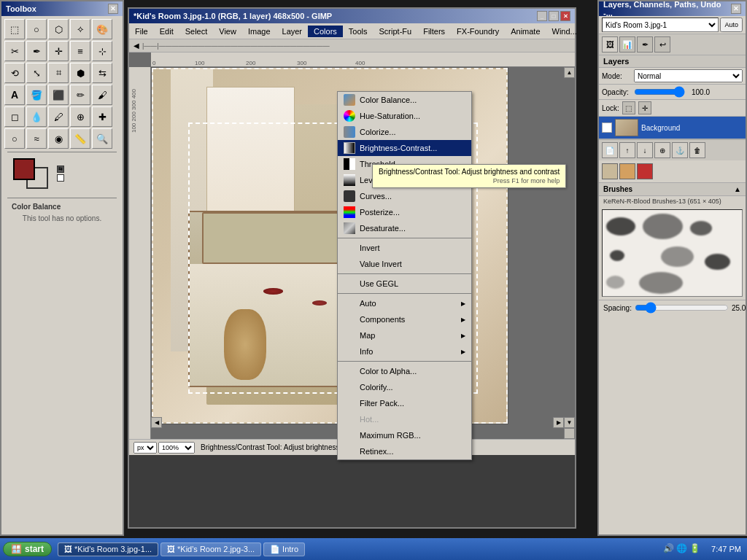 This screenshot has height=560, width=747. Describe the element at coordinates (102, 95) in the screenshot. I see `tool-paintbrush: 🖌` at that location.